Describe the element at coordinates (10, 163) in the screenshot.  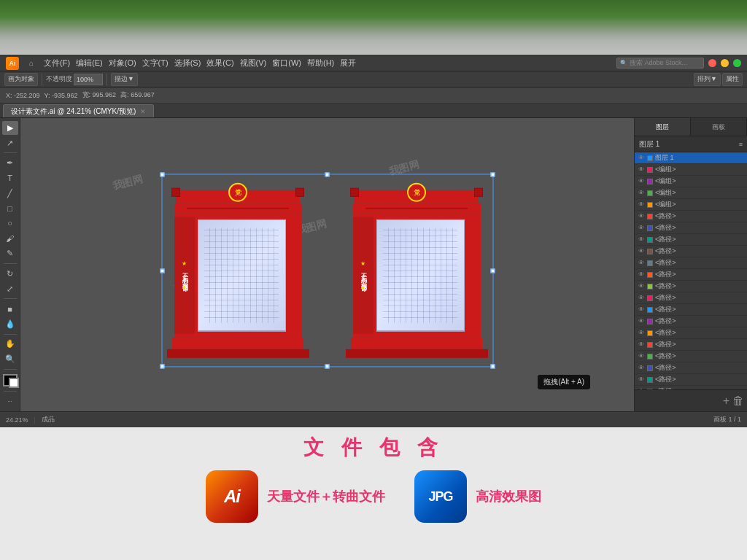
I see `pen-tool: ✒` at that location.